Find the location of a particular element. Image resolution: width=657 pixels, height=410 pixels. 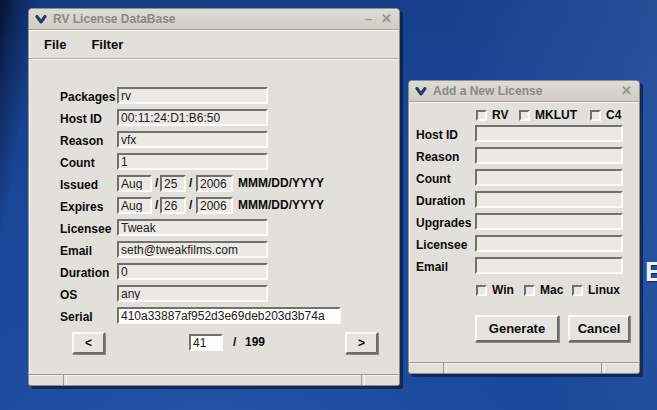

issued-date-format-label: MMM/DD/YYYY is located at coordinates (281, 183).